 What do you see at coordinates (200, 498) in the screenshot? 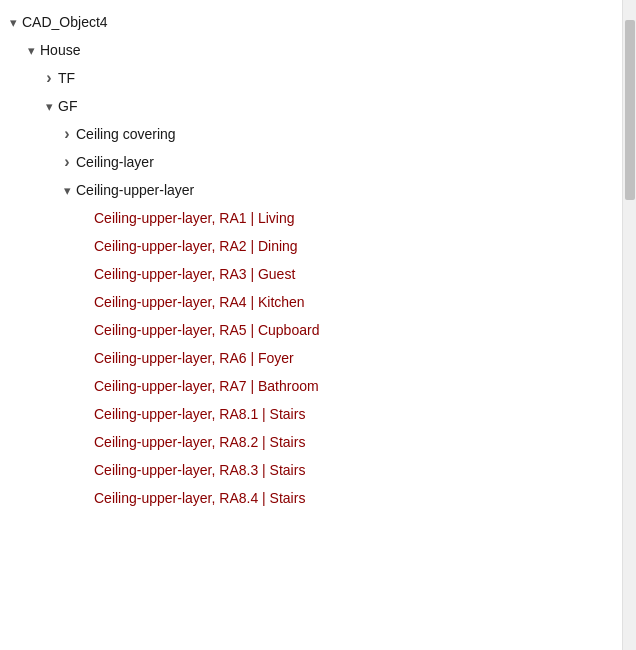
I see `item-label-ra84: Ceiling-upper-layer, RA8.4 | Stairs` at bounding box center [200, 498].